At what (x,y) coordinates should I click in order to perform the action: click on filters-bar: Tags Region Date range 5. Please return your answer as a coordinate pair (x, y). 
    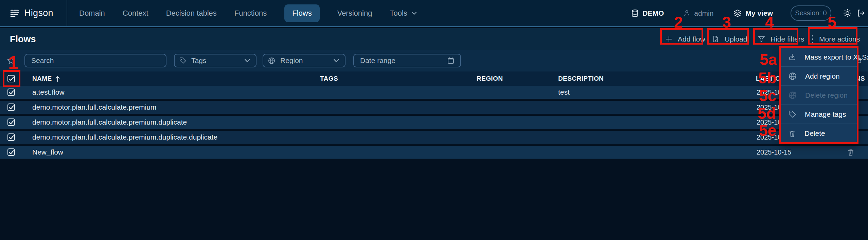
    Looking at the image, I should click on (434, 61).